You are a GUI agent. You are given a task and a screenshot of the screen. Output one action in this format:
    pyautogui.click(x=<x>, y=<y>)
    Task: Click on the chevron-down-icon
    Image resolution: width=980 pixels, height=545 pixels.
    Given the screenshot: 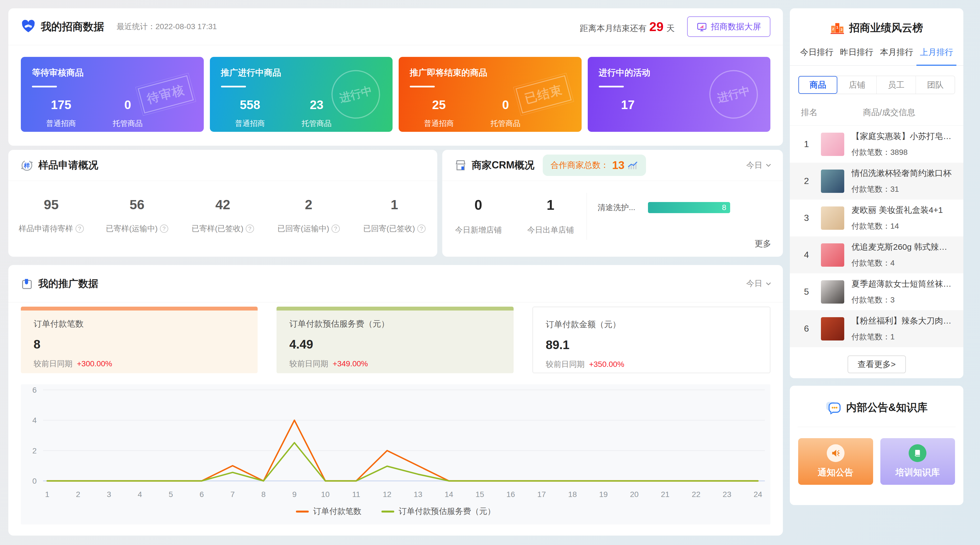 What is the action you would take?
    pyautogui.click(x=768, y=165)
    